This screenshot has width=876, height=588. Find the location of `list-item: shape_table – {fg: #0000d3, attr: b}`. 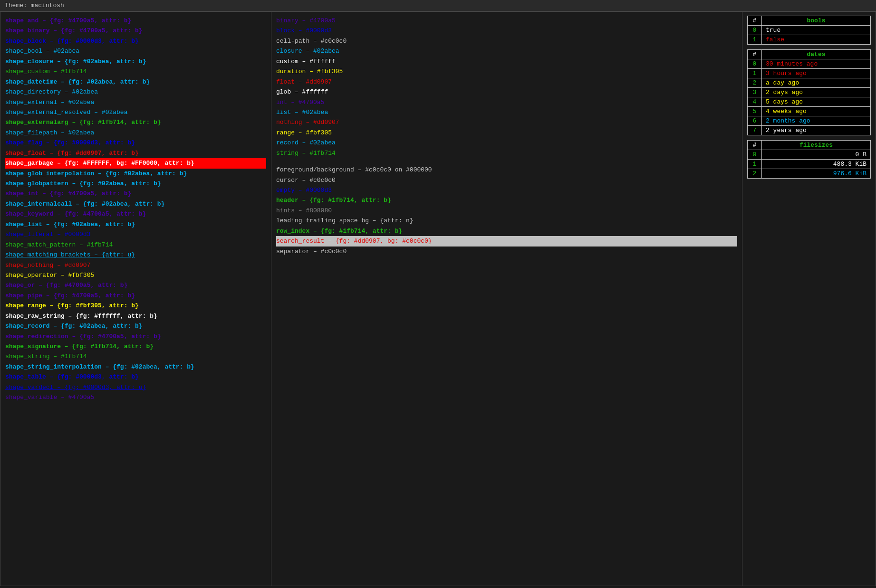

list-item: shape_table – {fg: #0000d3, attr: b} is located at coordinates (136, 377).